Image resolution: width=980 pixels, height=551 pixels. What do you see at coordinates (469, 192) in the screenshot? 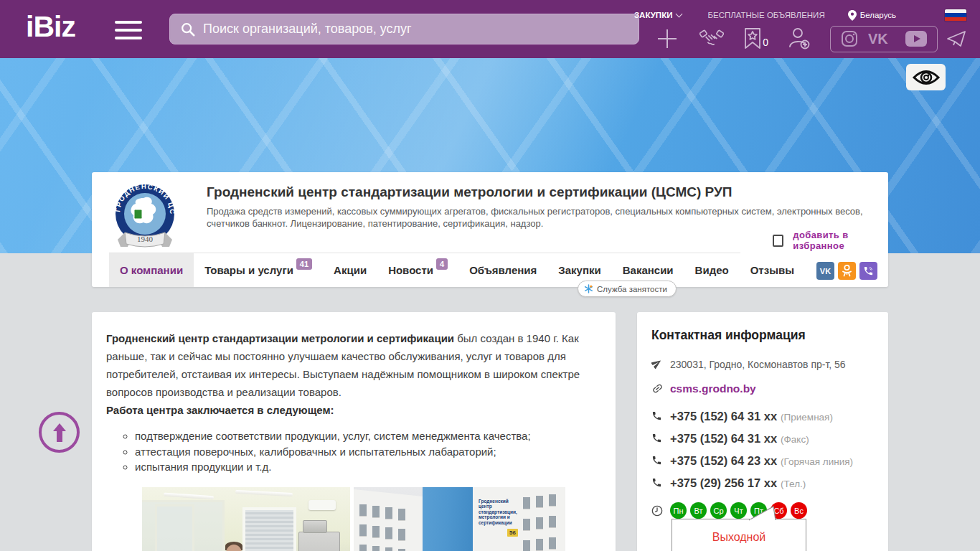
I see `company-name: Гродненский центр стандартизации метроло…` at bounding box center [469, 192].